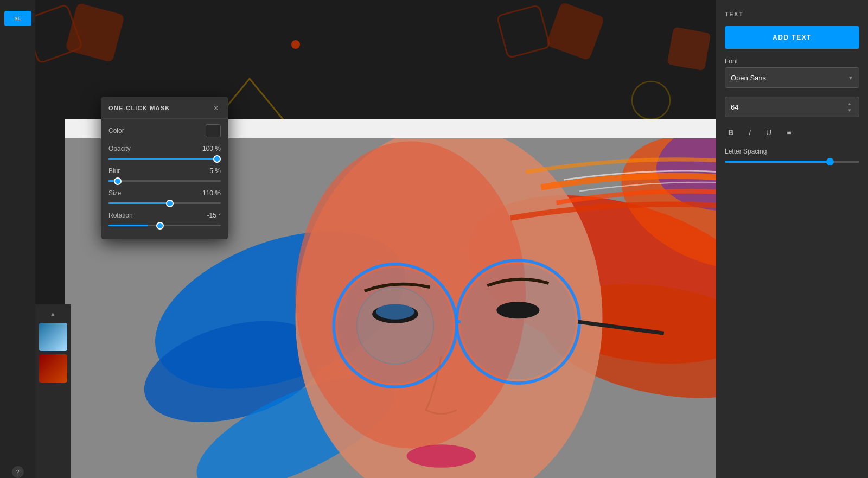 The height and width of the screenshot is (478, 868). I want to click on color-label: Color, so click(116, 131).